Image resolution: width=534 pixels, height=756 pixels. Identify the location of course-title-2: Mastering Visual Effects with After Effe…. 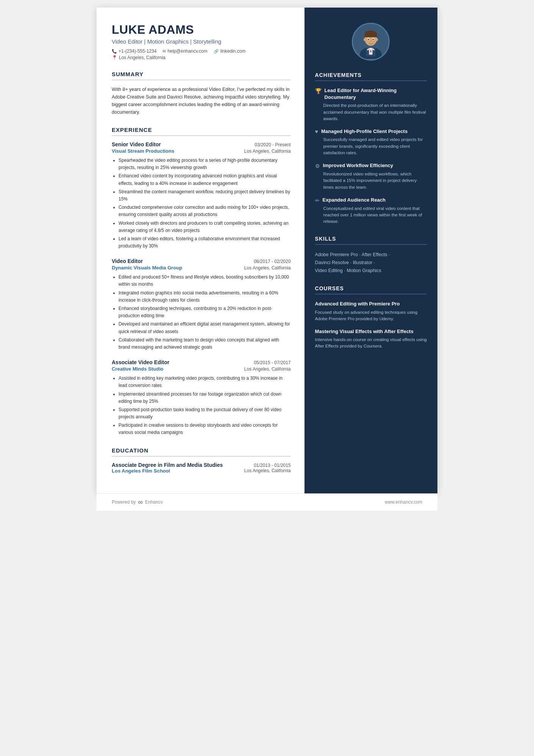
(371, 332).